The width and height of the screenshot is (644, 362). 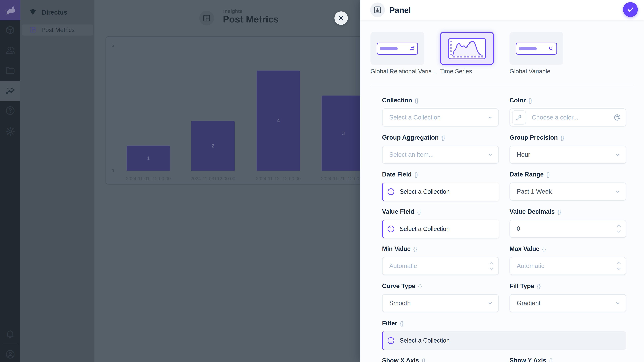 What do you see at coordinates (402, 212) in the screenshot?
I see `value-field-label: Value Field{}` at bounding box center [402, 212].